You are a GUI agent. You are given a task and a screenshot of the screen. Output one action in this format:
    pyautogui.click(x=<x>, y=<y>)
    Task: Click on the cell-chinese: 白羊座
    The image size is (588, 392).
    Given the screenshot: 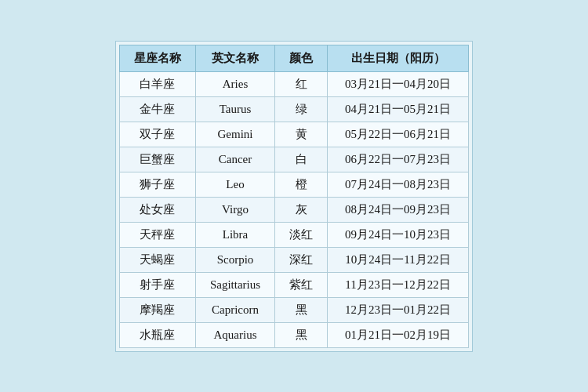 What is the action you would take?
    pyautogui.click(x=157, y=84)
    